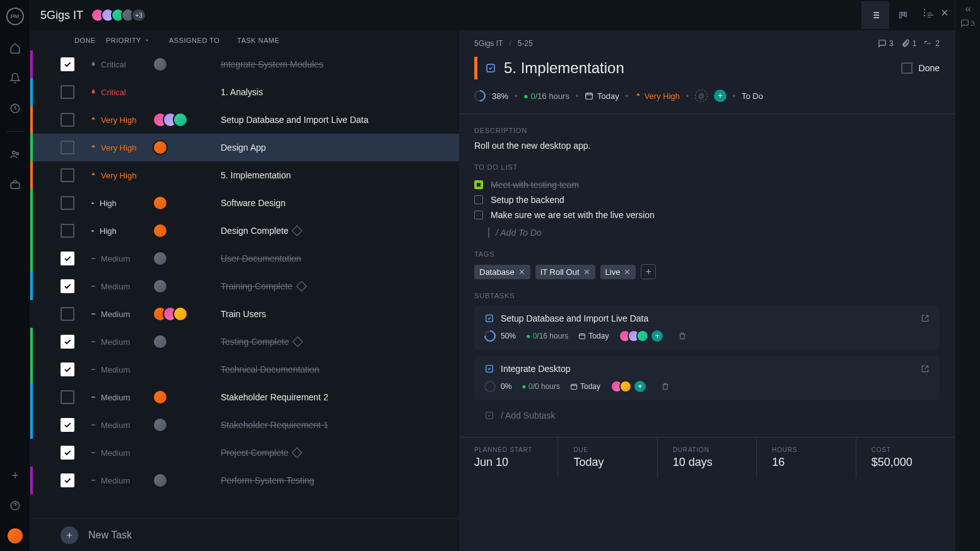 This screenshot has height=551, width=980. Describe the element at coordinates (707, 146) in the screenshot. I see `description-text: Roll out the new desktop app.` at that location.